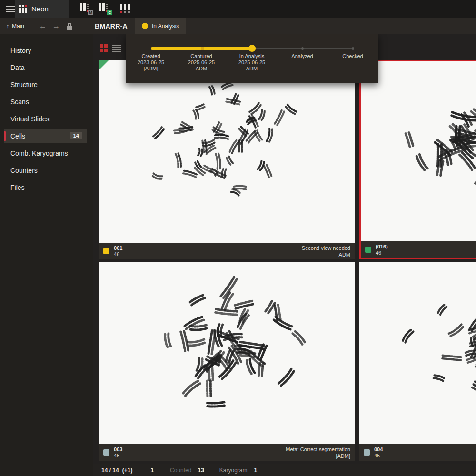 The height and width of the screenshot is (476, 476). What do you see at coordinates (15, 26) in the screenshot?
I see `main-nav-button: ↑ Main` at bounding box center [15, 26].